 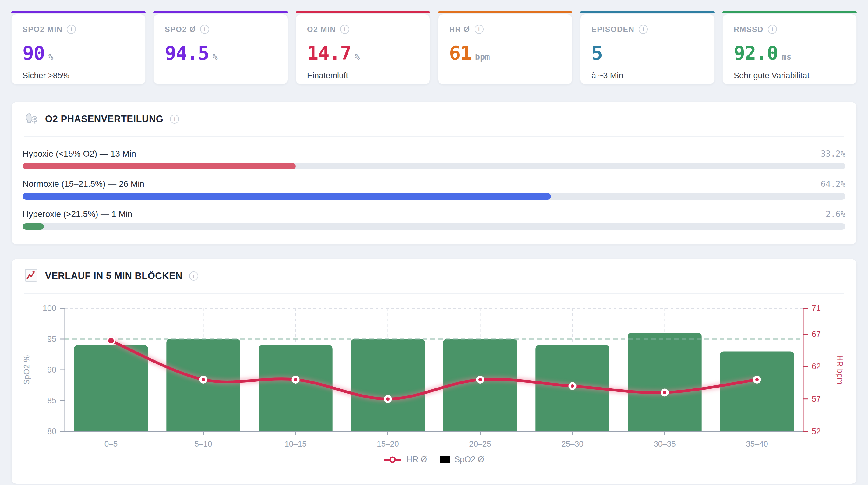 I want to click on svg-text: 71, so click(x=816, y=308).